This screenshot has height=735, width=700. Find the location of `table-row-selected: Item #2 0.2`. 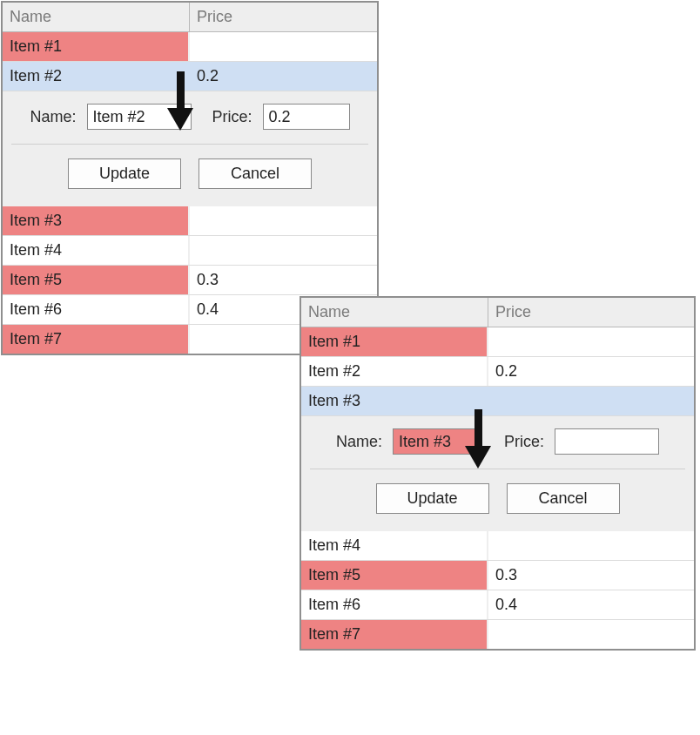

table-row-selected: Item #2 0.2 is located at coordinates (190, 77).